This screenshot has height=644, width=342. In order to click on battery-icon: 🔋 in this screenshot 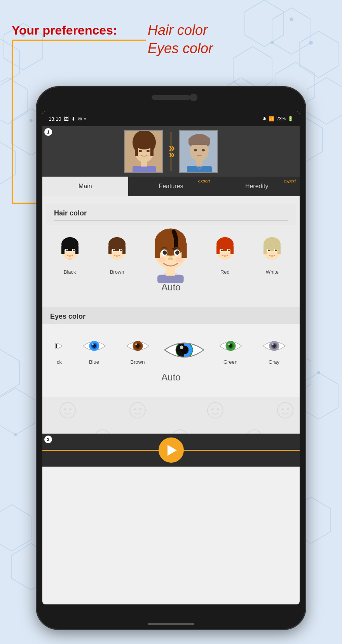, I will do `click(291, 119)`.